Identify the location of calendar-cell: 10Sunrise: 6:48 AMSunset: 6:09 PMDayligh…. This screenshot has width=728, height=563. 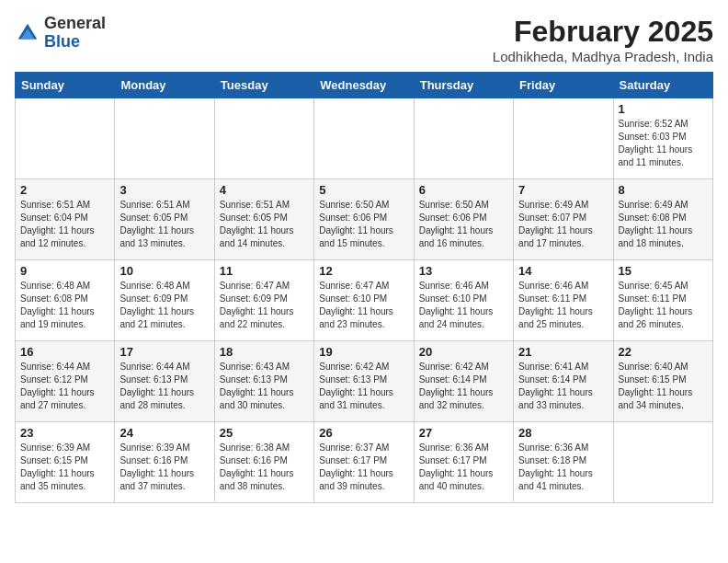
(165, 301).